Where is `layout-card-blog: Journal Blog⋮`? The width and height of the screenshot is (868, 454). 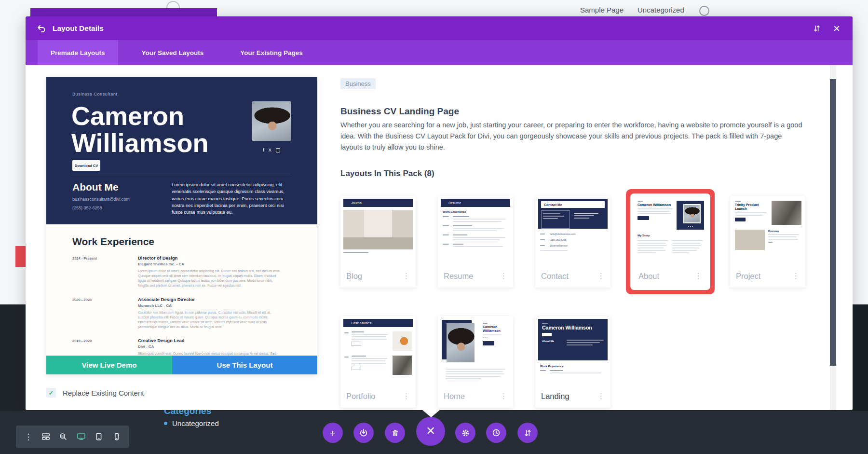 layout-card-blog: Journal Blog⋮ is located at coordinates (378, 242).